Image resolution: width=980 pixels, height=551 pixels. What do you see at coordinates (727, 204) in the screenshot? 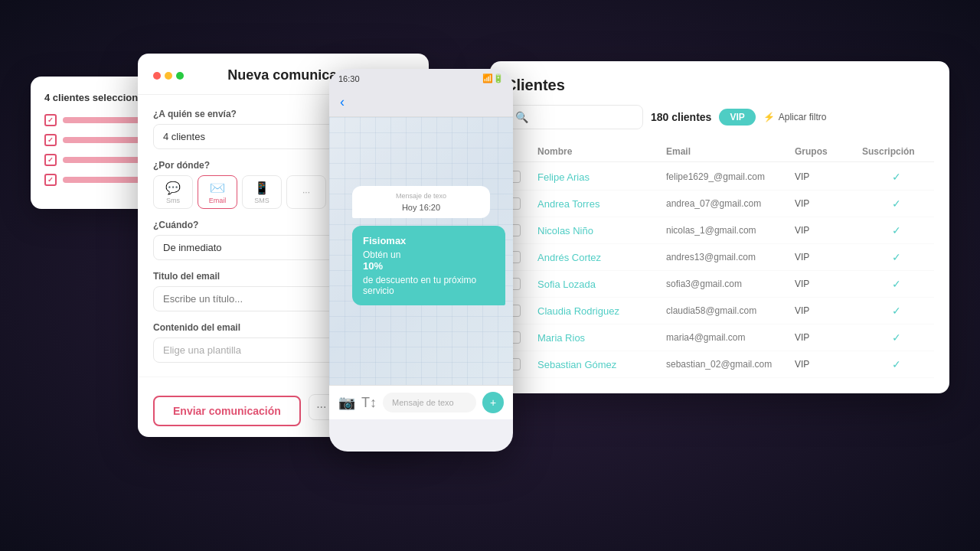
I see `row-email-1: andrea_07@gmail.com` at bounding box center [727, 204].